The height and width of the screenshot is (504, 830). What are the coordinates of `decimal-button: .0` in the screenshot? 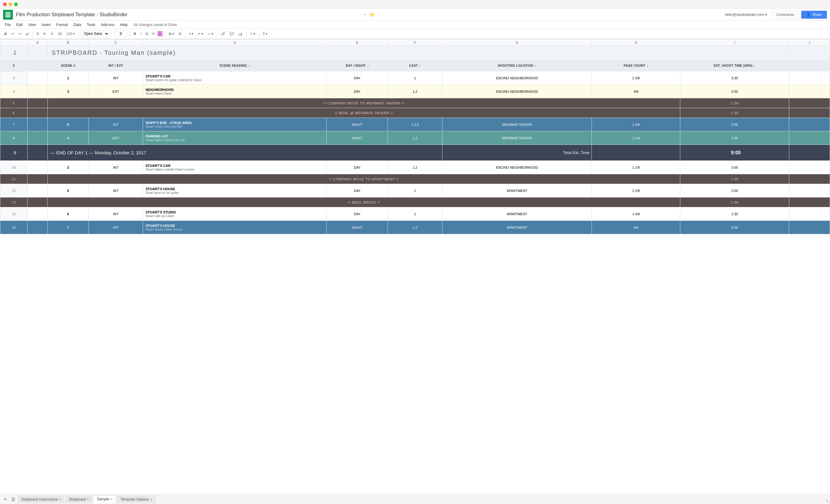 It's located at (52, 34).